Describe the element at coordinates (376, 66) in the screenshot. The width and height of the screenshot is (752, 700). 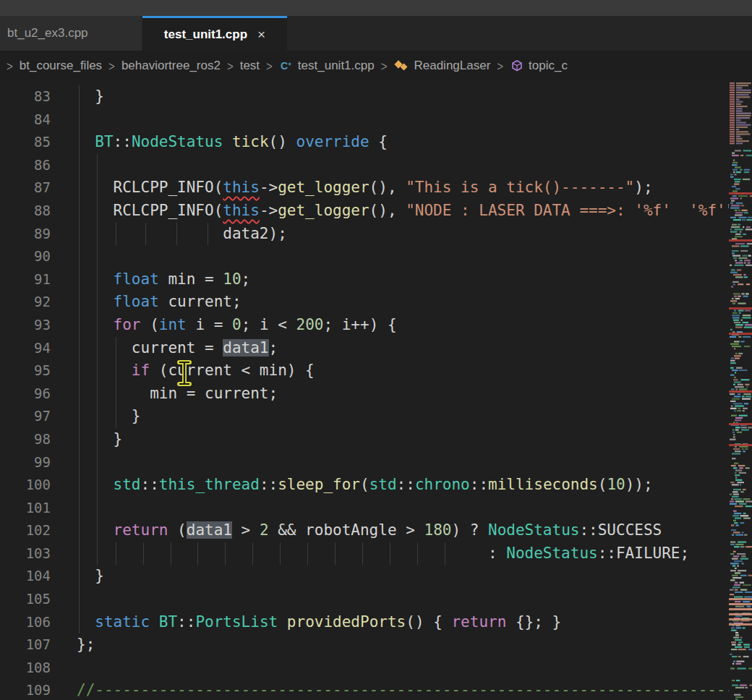
I see `breadcrumb: >bt_course_files>behaviortree_ros2>test>…` at that location.